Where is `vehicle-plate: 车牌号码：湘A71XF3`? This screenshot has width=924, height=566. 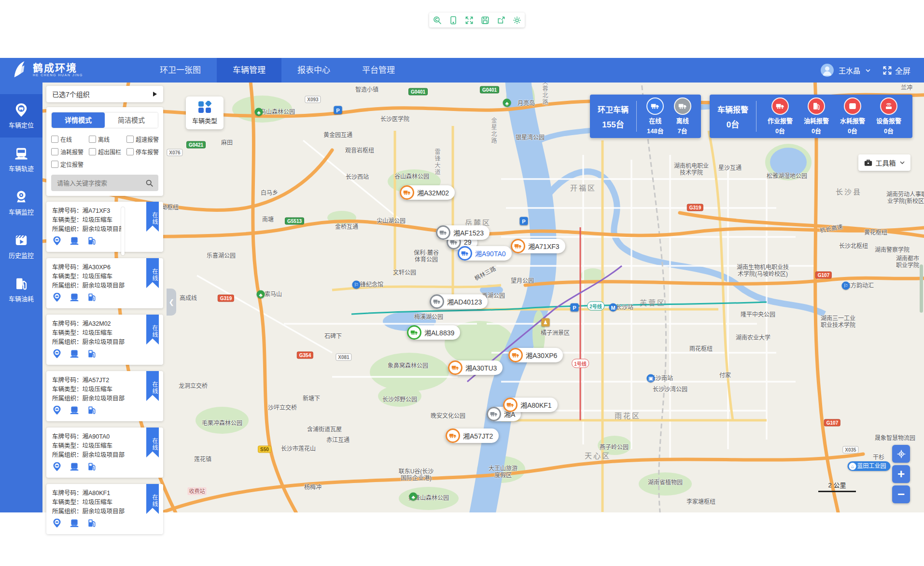
vehicle-plate: 车牌号码：湘A71XF3 is located at coordinates (105, 211).